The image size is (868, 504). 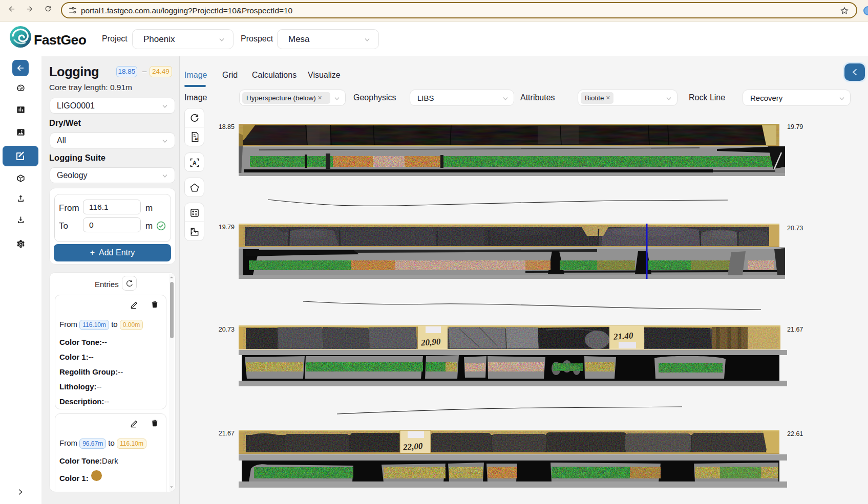 What do you see at coordinates (623, 336) in the screenshot?
I see `svg-text: 21.40` at bounding box center [623, 336].